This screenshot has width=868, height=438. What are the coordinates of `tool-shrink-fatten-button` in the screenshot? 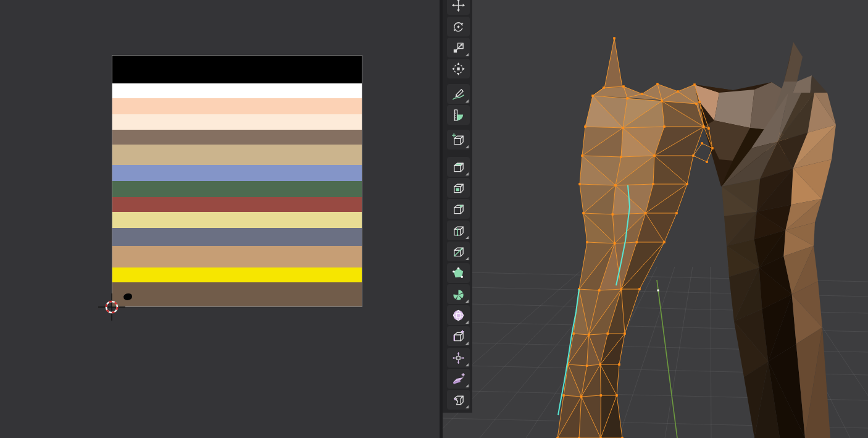 It's located at (458, 358).